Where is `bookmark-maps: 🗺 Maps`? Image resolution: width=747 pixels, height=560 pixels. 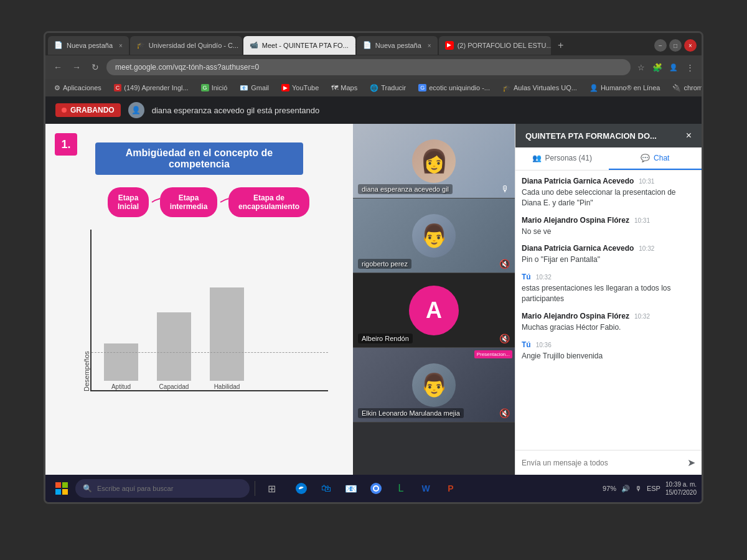 bookmark-maps: 🗺 Maps is located at coordinates (344, 88).